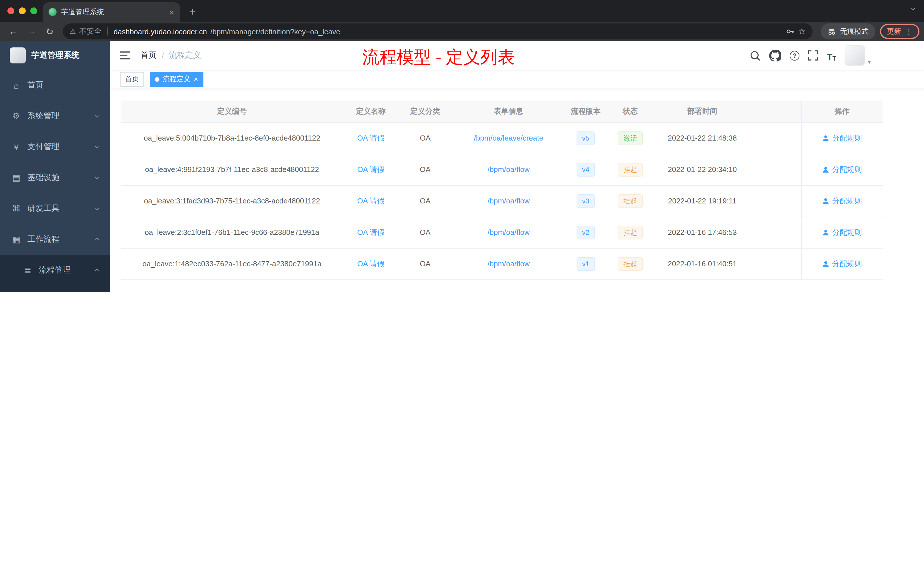  Describe the element at coordinates (232, 111) in the screenshot. I see `header-definition-id: 定义编号` at that location.